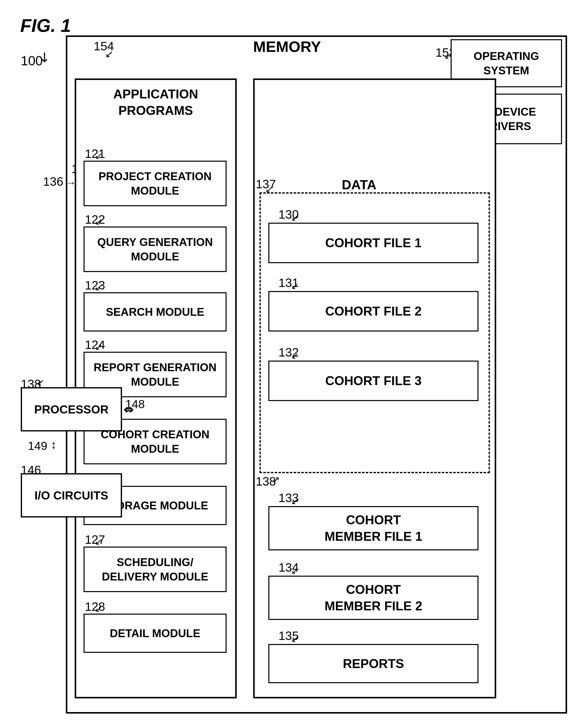 The image size is (581, 728). I want to click on arrow-152-icon: ↙, so click(448, 56).